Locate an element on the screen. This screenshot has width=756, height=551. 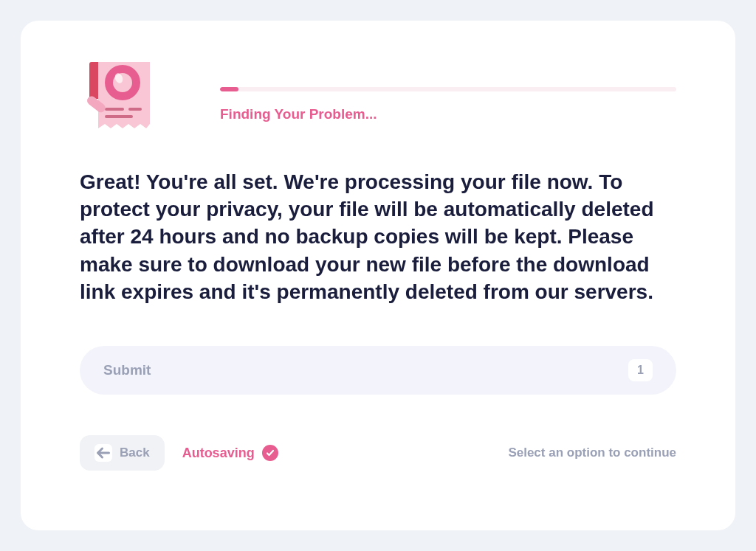
autosave-status: Autosaving is located at coordinates (230, 453).